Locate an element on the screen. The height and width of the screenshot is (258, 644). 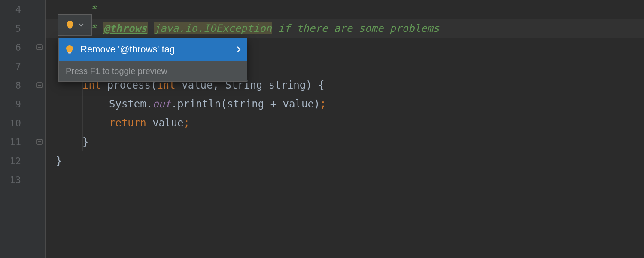
intention-hint-text: Press F1 to toggle preview is located at coordinates (117, 71).